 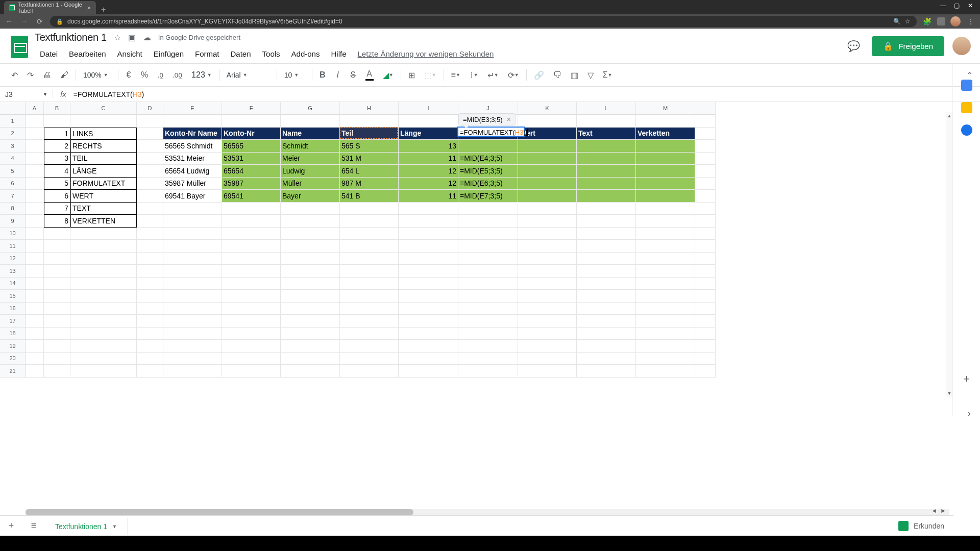 What do you see at coordinates (388, 76) in the screenshot?
I see `fill-color-button: ◢▼` at bounding box center [388, 76].